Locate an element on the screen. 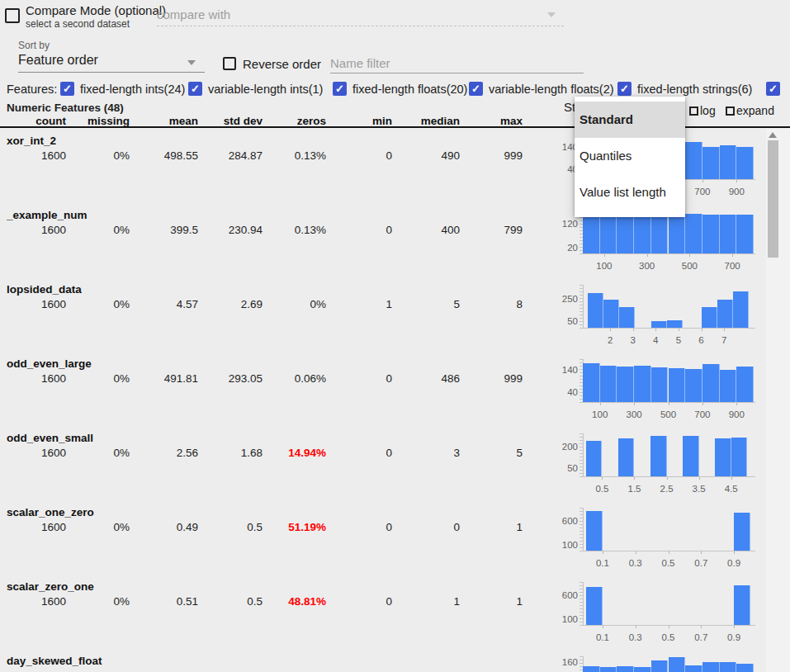  chart-y-tick-label: 140 is located at coordinates (564, 147).